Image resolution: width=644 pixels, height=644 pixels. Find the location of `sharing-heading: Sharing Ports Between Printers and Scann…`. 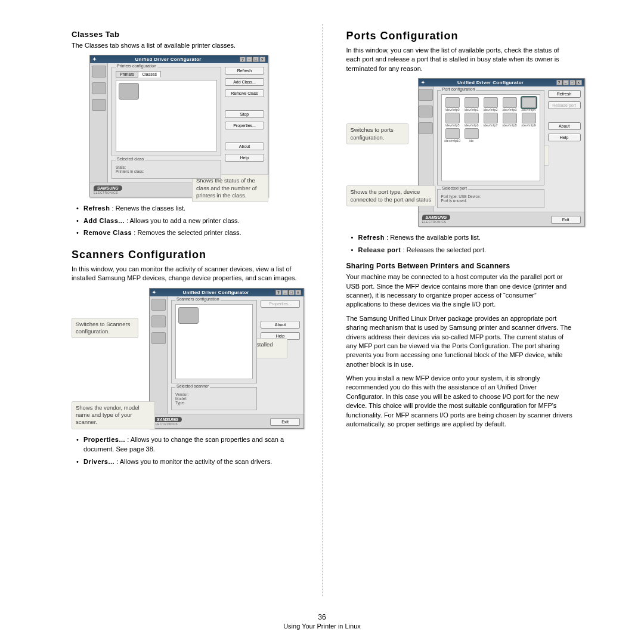

sharing-heading: Sharing Ports Between Printers and Scann… is located at coordinates (460, 266).